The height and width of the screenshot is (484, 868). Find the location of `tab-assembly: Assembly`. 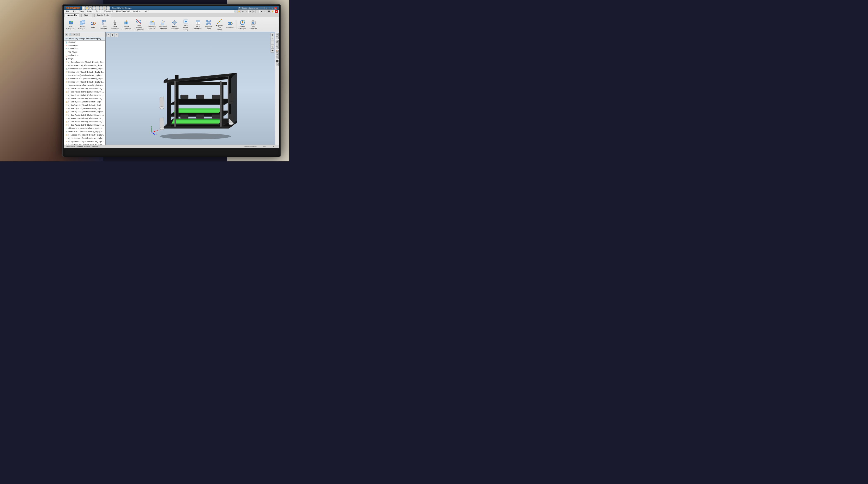

tab-assembly: Assembly is located at coordinates (72, 15).